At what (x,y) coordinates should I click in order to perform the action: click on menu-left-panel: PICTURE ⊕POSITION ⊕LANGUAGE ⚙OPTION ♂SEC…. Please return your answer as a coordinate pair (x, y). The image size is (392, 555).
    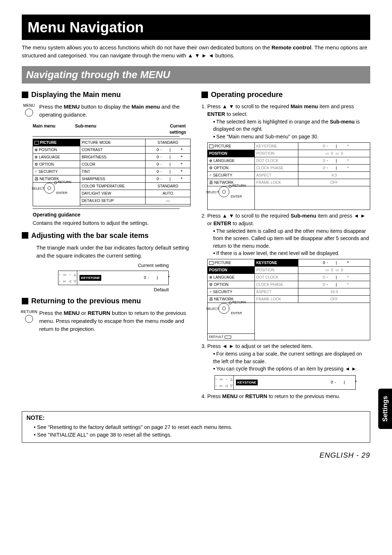
    Looking at the image, I should click on (57, 173).